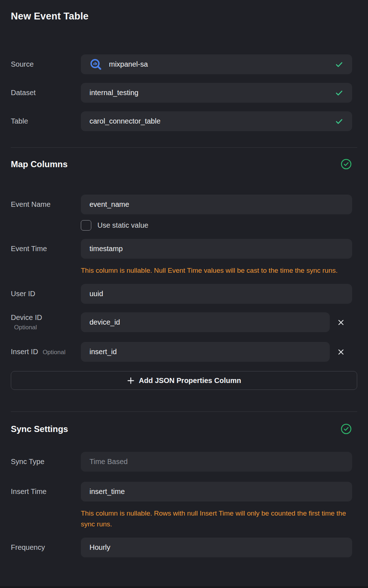  Describe the element at coordinates (184, 548) in the screenshot. I see `frequency-row: Frequency Hourly` at that location.